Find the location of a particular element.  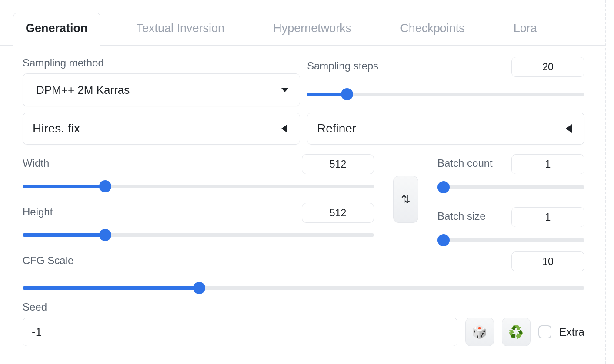

batch-size-slider is located at coordinates (511, 240).